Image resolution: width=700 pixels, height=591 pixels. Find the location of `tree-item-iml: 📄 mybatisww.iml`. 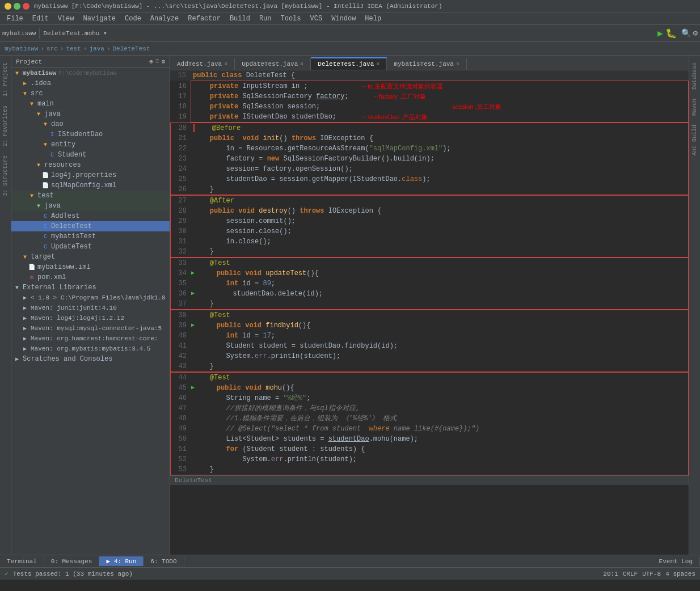

tree-item-iml: 📄 mybatisww.iml is located at coordinates (91, 267).